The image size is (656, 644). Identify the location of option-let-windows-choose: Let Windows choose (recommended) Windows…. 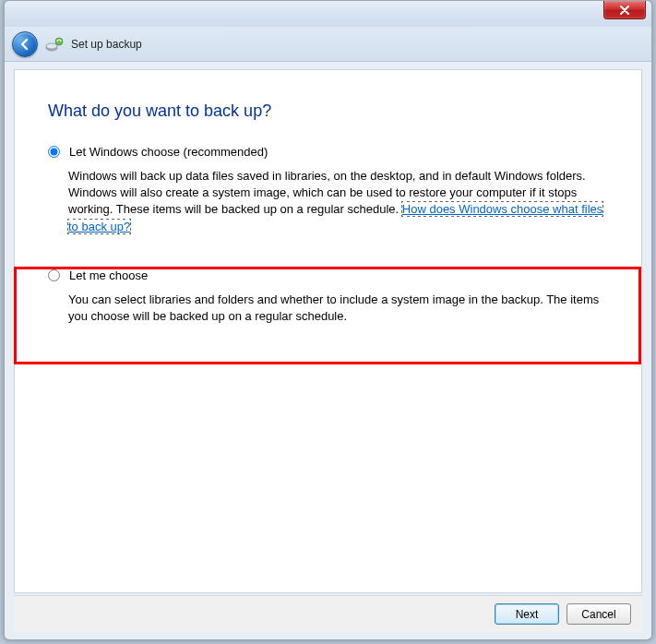
(328, 190).